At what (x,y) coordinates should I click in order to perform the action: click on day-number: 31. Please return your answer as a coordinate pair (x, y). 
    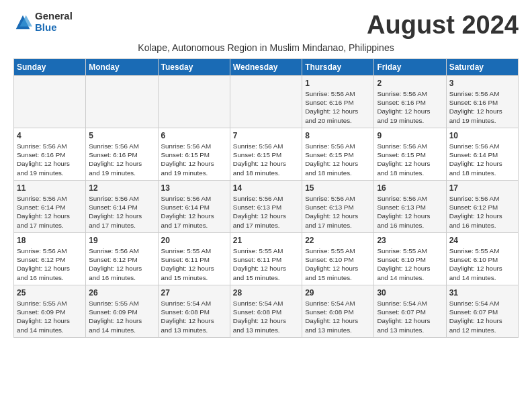
    Looking at the image, I should click on (482, 293).